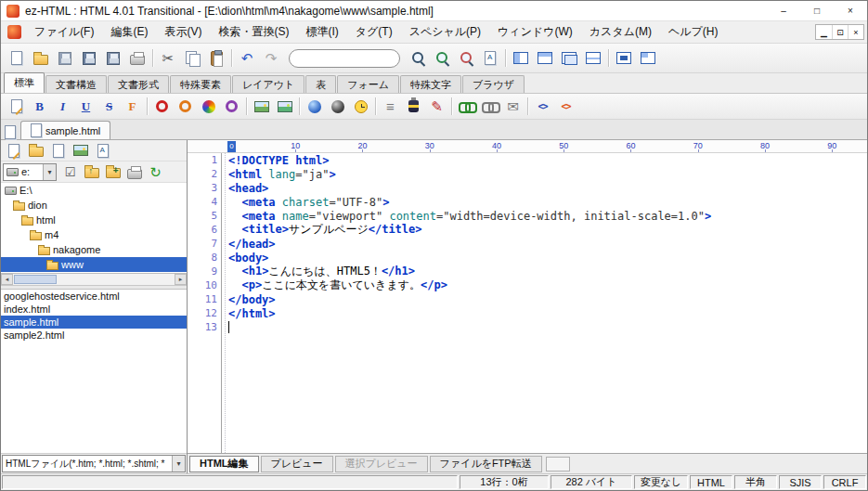 This screenshot has width=868, height=491. I want to click on tree-item-m4: m4, so click(94, 235).